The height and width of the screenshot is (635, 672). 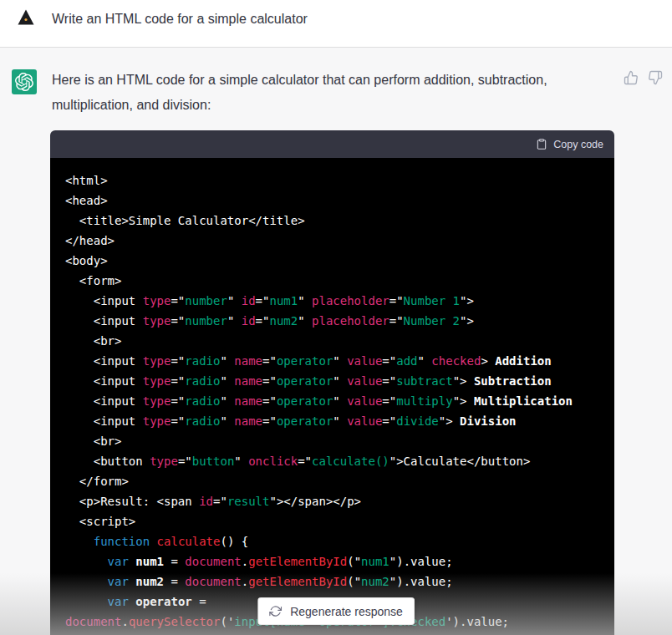 What do you see at coordinates (24, 82) in the screenshot?
I see `chatgpt-logo-icon` at bounding box center [24, 82].